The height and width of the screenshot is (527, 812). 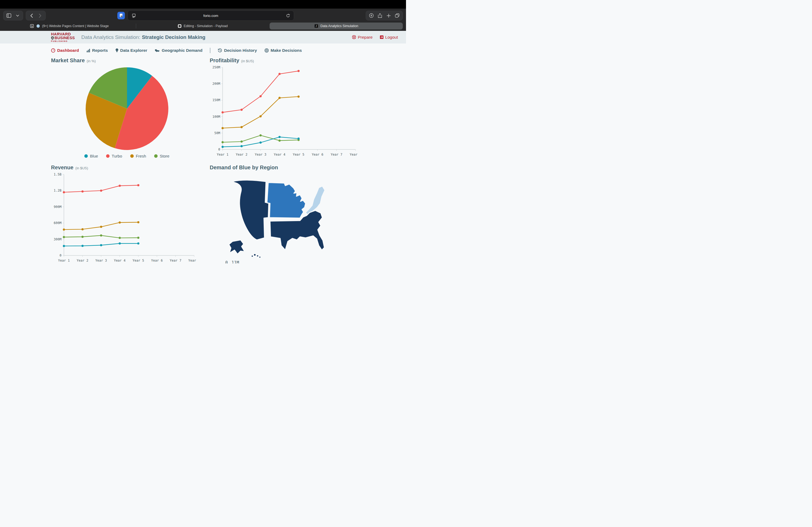 What do you see at coordinates (31, 16) in the screenshot?
I see `back-button` at bounding box center [31, 16].